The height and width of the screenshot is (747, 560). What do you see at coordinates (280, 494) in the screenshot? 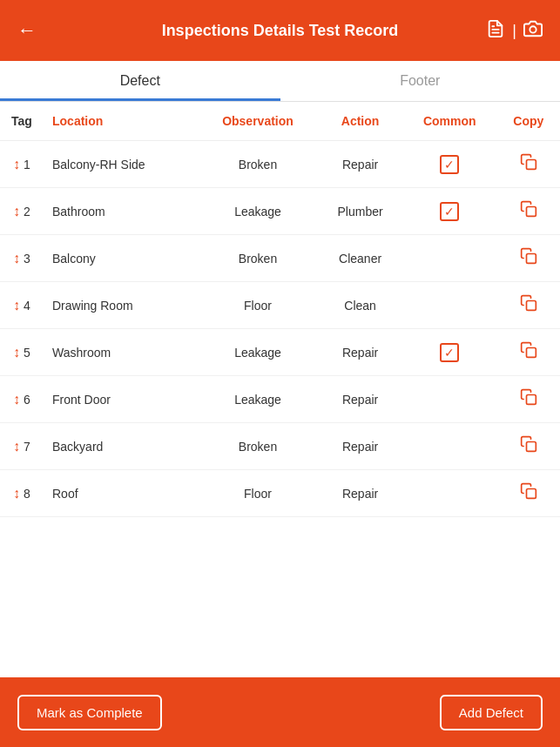
I see `table-row: ↕8RoofFloorRepair` at bounding box center [280, 494].